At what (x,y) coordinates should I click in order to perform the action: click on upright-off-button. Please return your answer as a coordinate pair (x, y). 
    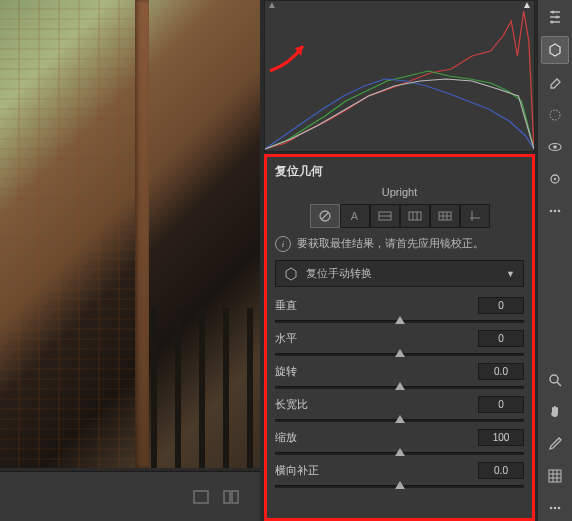
    Looking at the image, I should click on (325, 216).